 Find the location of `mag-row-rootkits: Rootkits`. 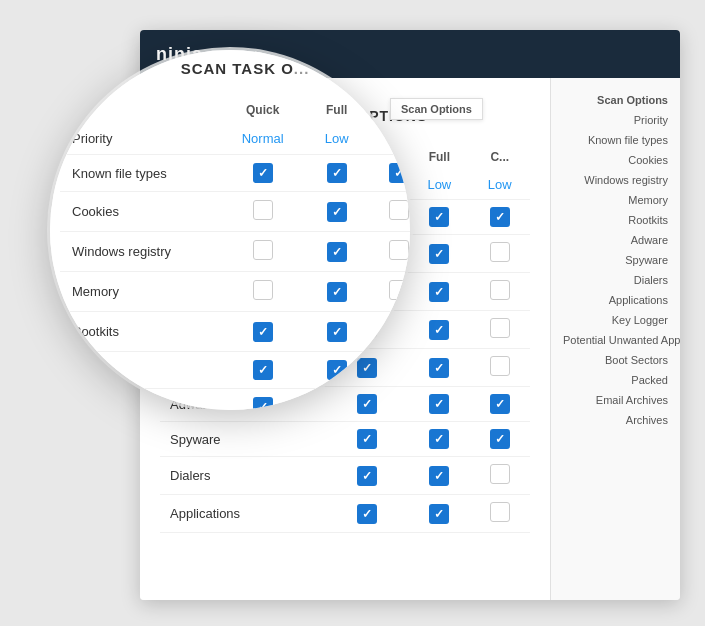

mag-row-rootkits: Rootkits is located at coordinates (235, 332).